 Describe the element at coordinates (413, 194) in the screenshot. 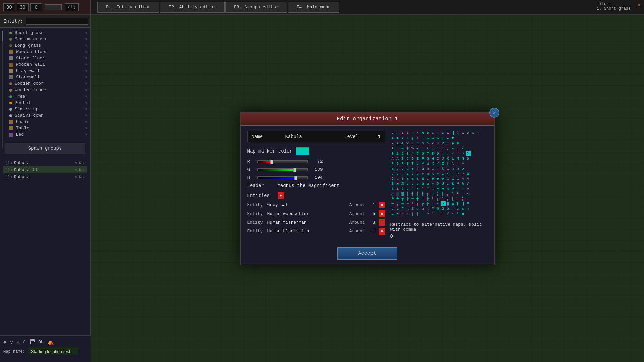

I see `char-cell: ┤` at that location.